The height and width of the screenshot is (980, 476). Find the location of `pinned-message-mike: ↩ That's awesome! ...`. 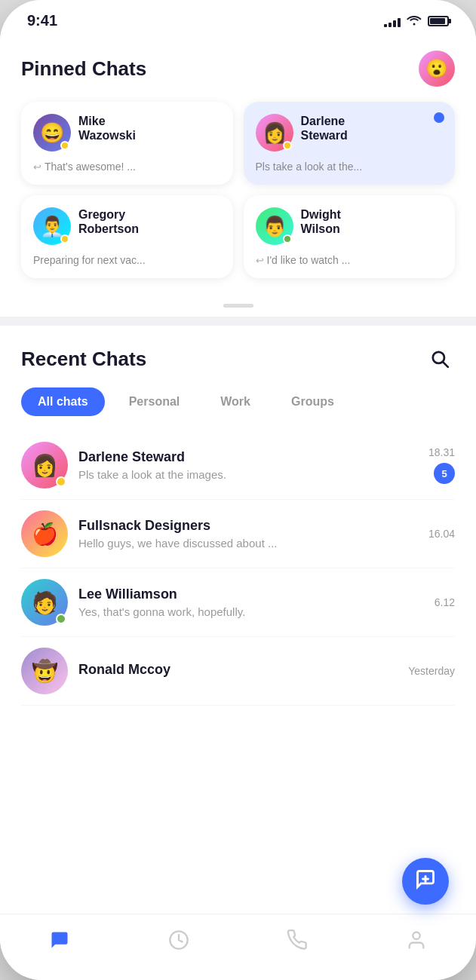

pinned-message-mike: ↩ That's awesome! ... is located at coordinates (127, 167).